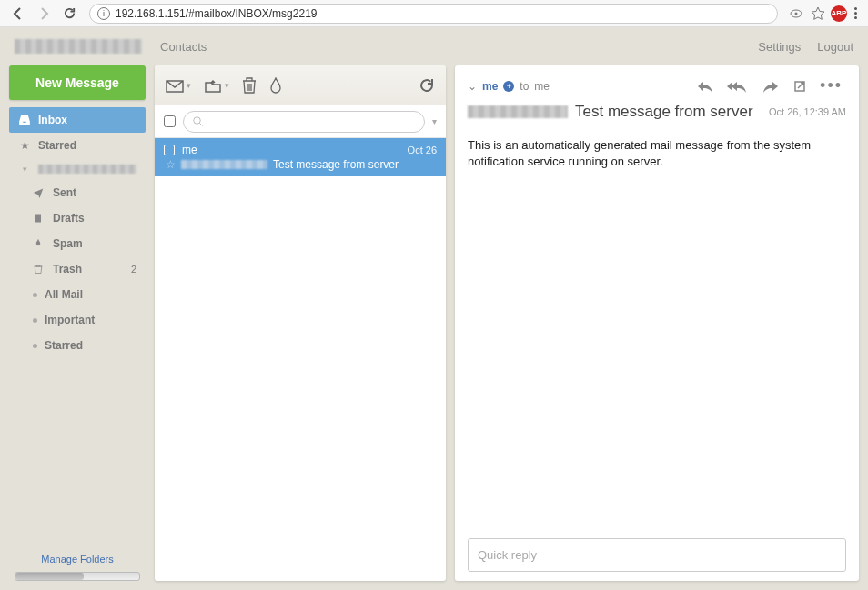 The image size is (868, 590). What do you see at coordinates (300, 157) in the screenshot?
I see `message-item: me Oct 26 ☆ Test message from server` at bounding box center [300, 157].